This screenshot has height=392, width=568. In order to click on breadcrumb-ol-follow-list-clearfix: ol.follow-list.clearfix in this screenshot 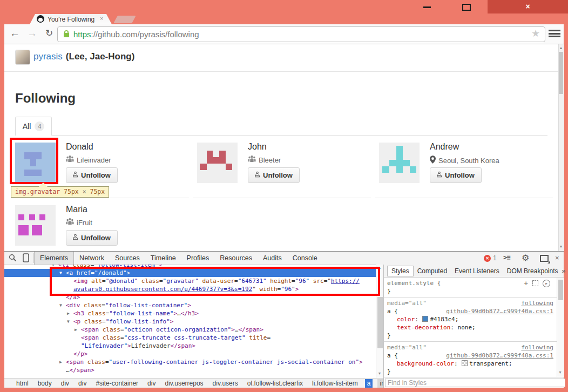, I will do `click(275, 383)`.